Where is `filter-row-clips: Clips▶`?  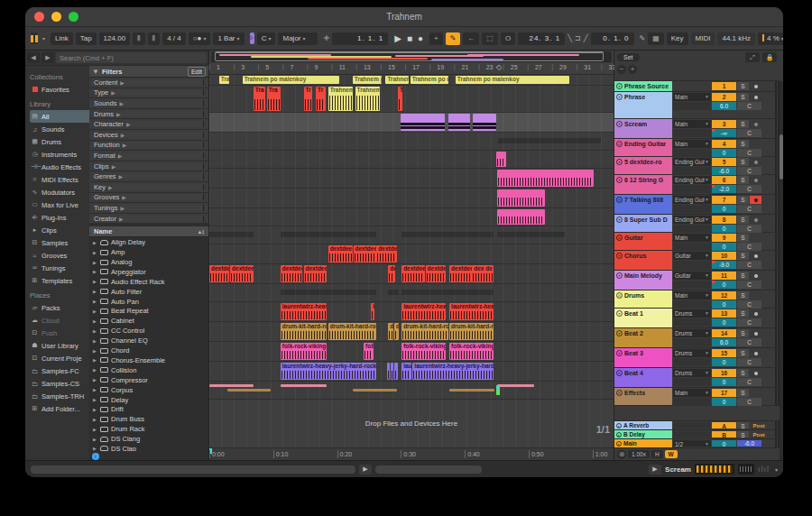
filter-row-clips: Clips▶ is located at coordinates (149, 167).